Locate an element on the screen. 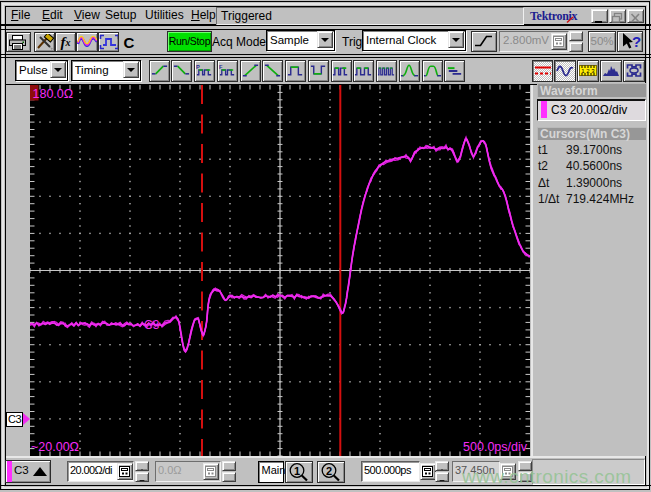 Image resolution: width=651 pixels, height=492 pixels. svg-text: P is located at coordinates (198, 67).